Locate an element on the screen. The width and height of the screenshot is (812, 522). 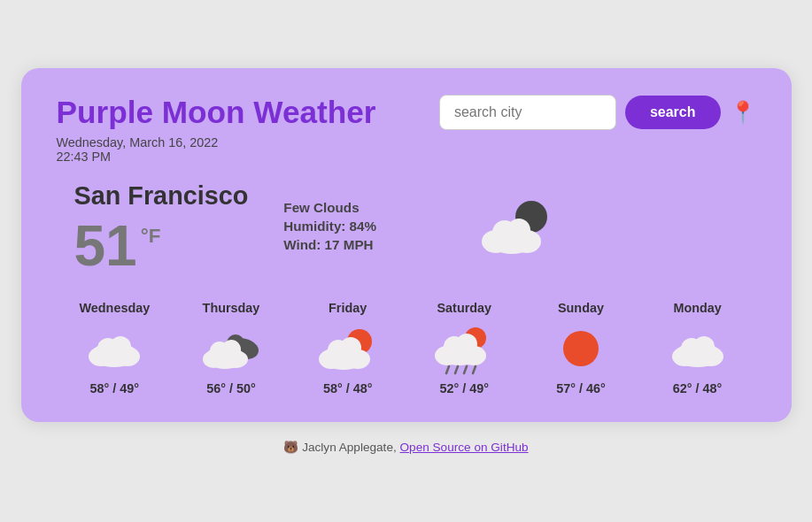
header: Purple Moon Weather Wednesday, March 16,… is located at coordinates (406, 129).